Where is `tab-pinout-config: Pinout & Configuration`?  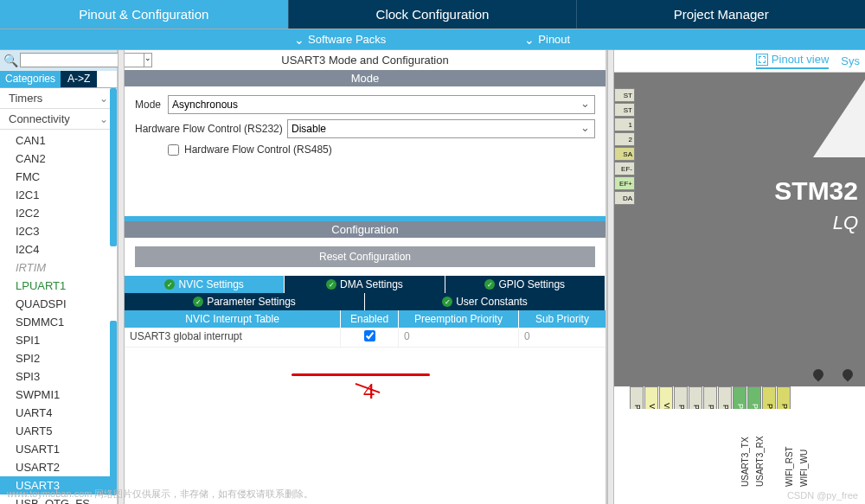 tab-pinout-config: Pinout & Configuration is located at coordinates (144, 14).